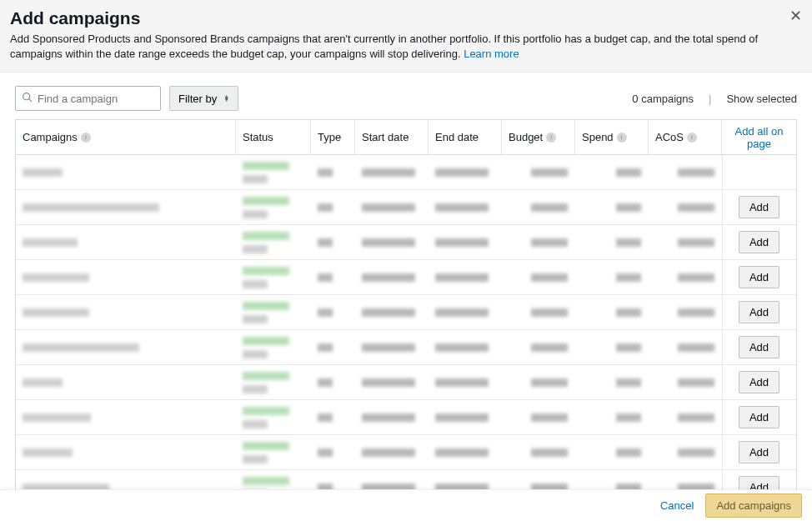 The height and width of the screenshot is (521, 812). I want to click on add-all-on-page-link: Add all on page, so click(759, 138).